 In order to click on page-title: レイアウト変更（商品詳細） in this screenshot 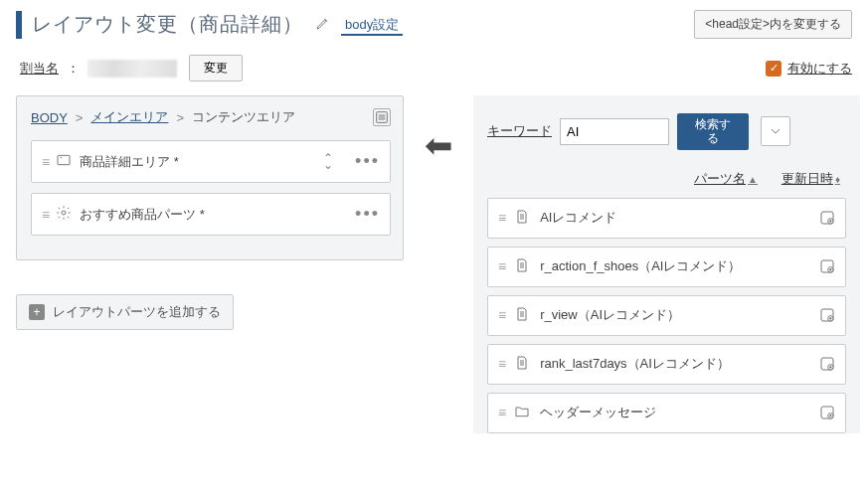, I will do `click(167, 24)`.